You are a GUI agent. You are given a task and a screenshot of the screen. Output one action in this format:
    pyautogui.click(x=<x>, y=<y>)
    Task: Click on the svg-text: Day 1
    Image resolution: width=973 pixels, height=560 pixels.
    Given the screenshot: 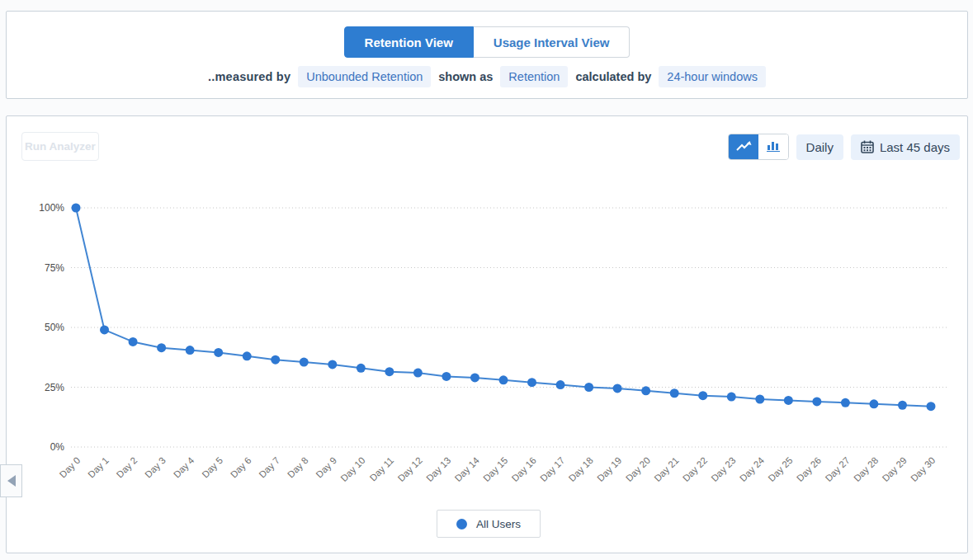 What is the action you would take?
    pyautogui.click(x=98, y=468)
    